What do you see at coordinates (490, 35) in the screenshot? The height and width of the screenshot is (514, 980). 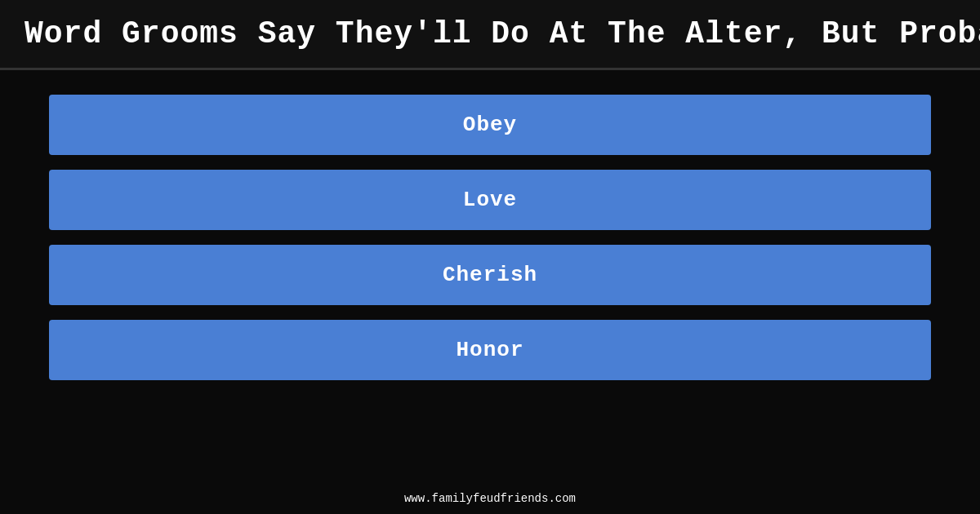 I see `question-header: Word Grooms Say They'll Do At The Alter,…` at bounding box center [490, 35].